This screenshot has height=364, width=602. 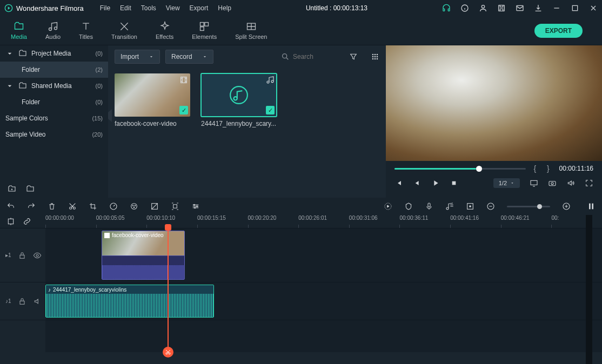 What do you see at coordinates (173, 8) in the screenshot?
I see `menu-view: View` at bounding box center [173, 8].